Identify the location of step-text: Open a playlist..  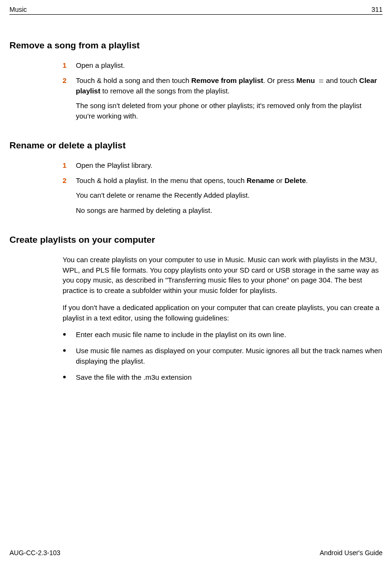
(229, 65).